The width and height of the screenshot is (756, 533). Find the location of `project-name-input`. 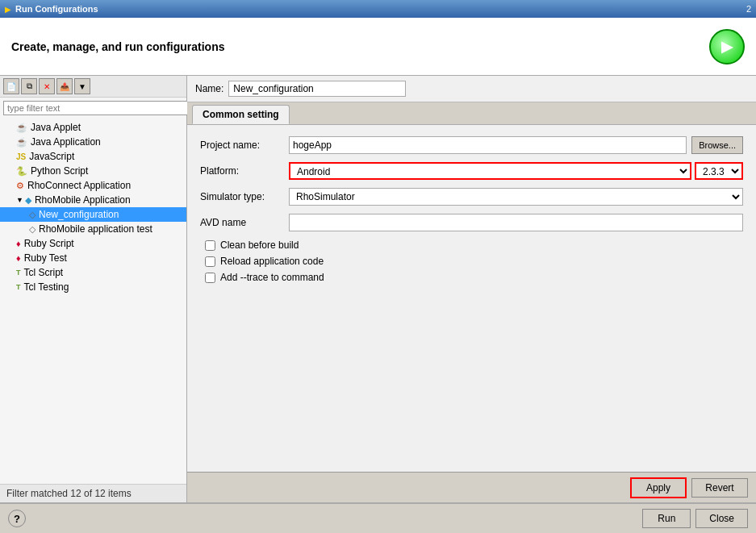

project-name-input is located at coordinates (487, 145).